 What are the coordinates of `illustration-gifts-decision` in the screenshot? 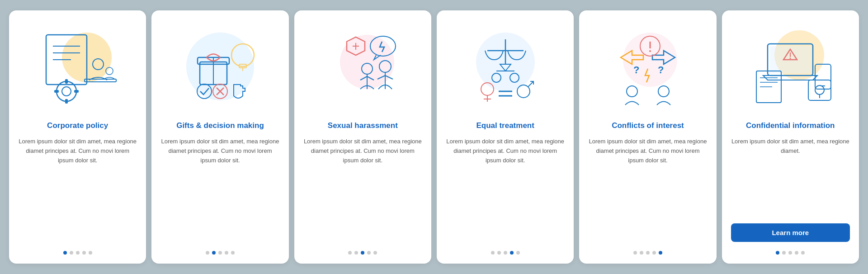 It's located at (220, 66).